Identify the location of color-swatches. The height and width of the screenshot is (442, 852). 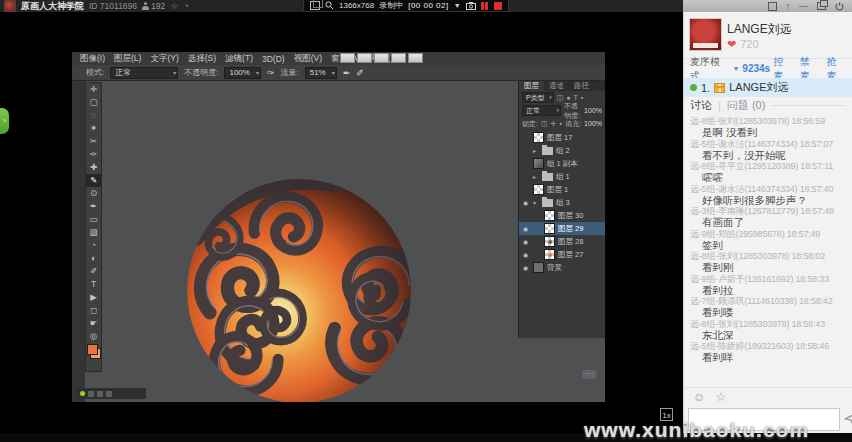
(94, 352).